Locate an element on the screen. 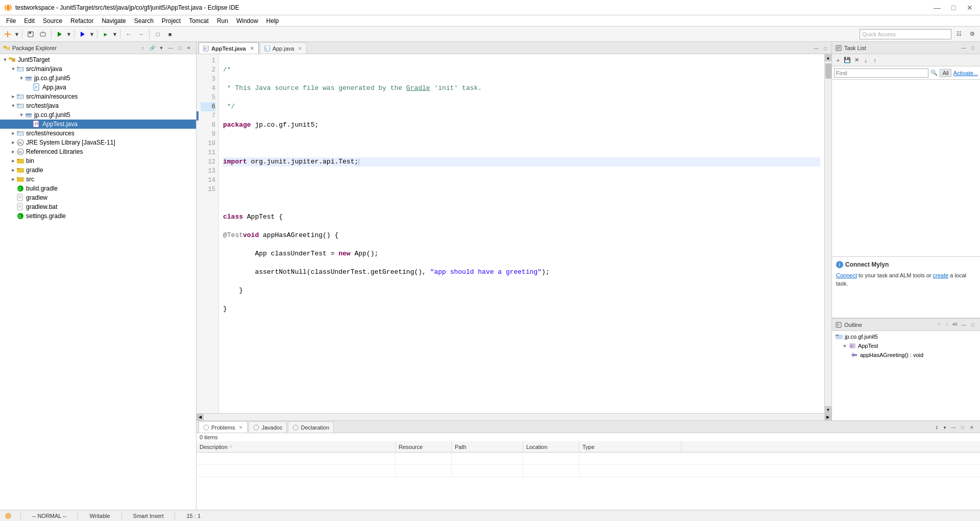 The width and height of the screenshot is (980, 521). mylyn-connect-link: Connect is located at coordinates (846, 275).